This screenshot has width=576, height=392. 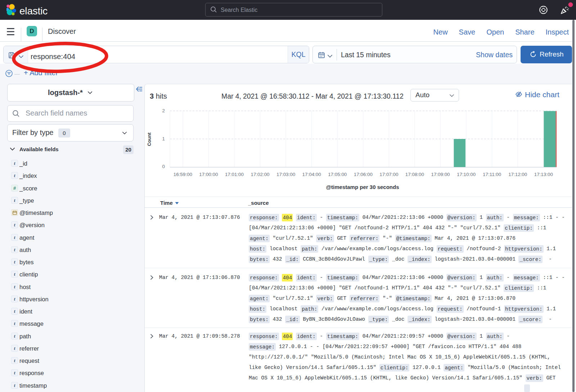 What do you see at coordinates (544, 174) in the screenshot?
I see `svg-text: 17:13:00` at bounding box center [544, 174].